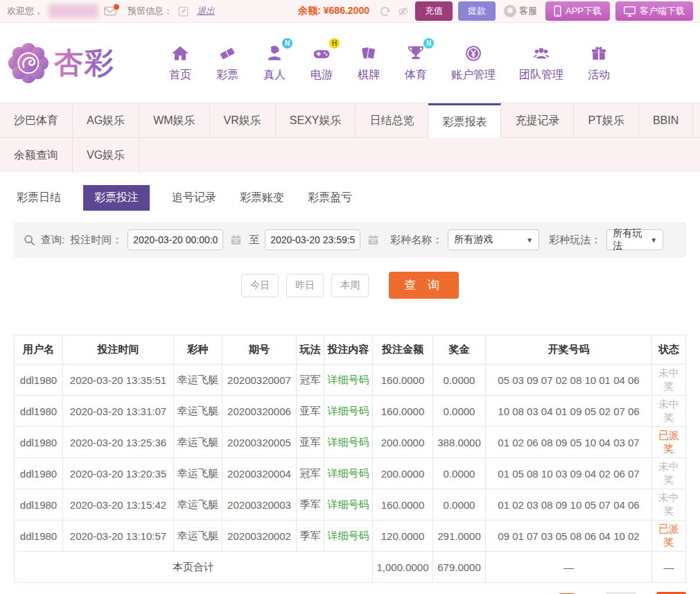  Describe the element at coordinates (493, 240) in the screenshot. I see `game-select: 所有游戏 ▼` at that location.